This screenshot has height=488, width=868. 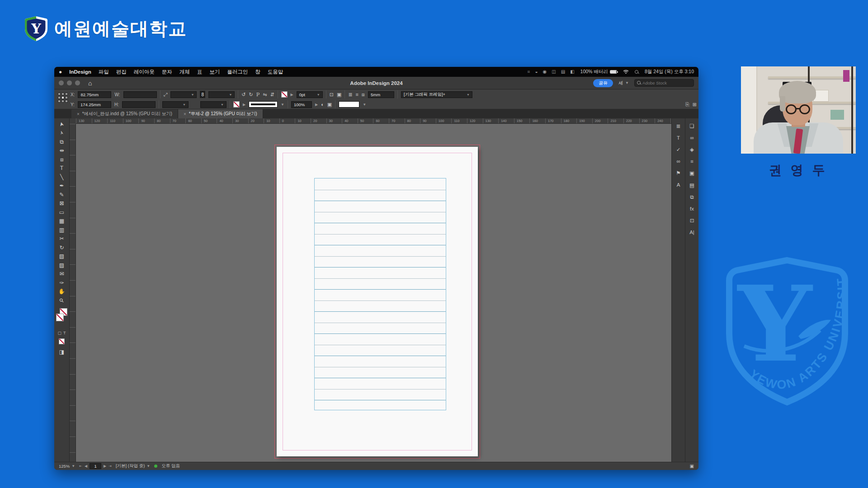 What do you see at coordinates (167, 72) in the screenshot?
I see `menu-item-문자: 문자` at bounding box center [167, 72].